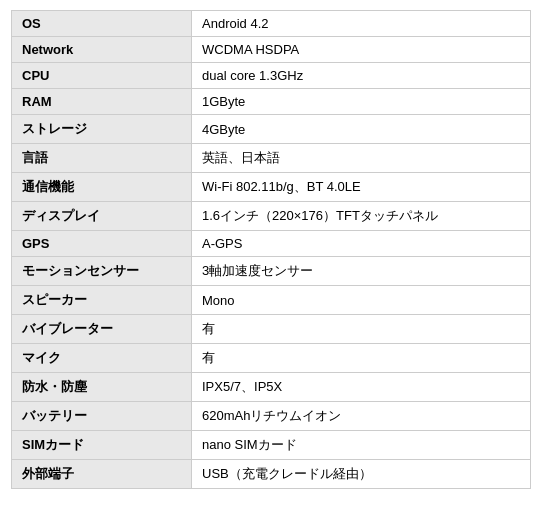  Describe the element at coordinates (272, 474) in the screenshot. I see `table-row: 外部端子USB（充電クレードル経由）` at that location.